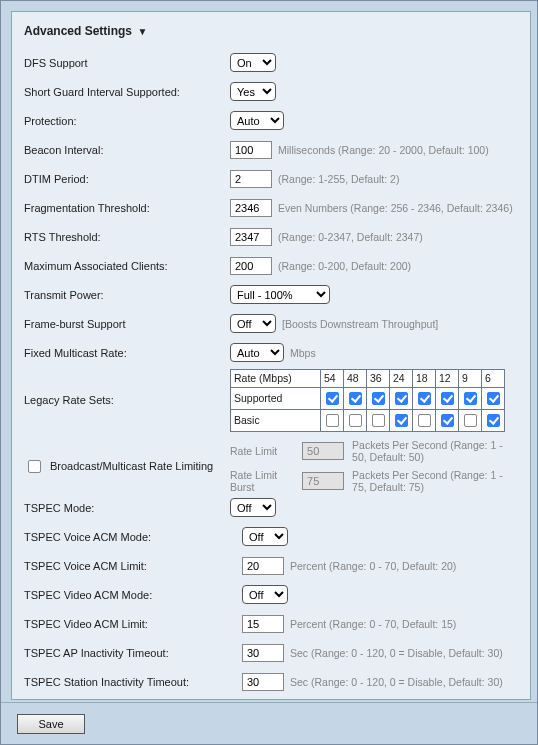 The width and height of the screenshot is (538, 745). Describe the element at coordinates (262, 481) in the screenshot. I see `ratelimitburst-label: Rate Limit Burst` at that location.